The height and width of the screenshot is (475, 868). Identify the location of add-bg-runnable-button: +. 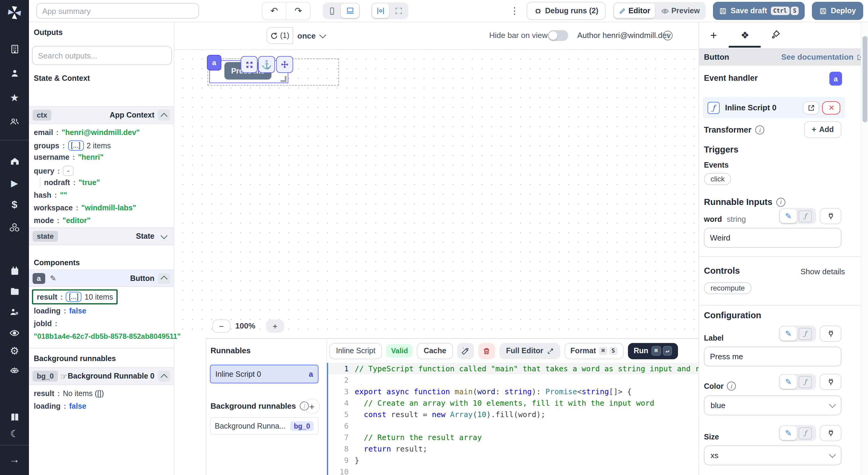
(312, 406).